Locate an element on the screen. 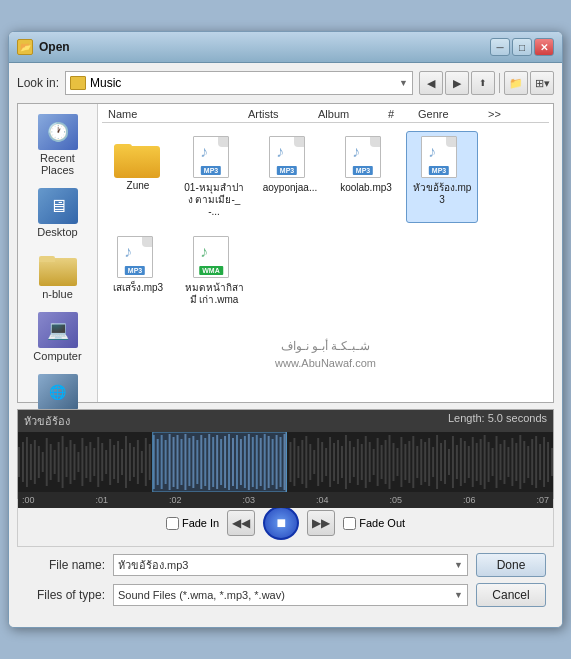 The height and width of the screenshot is (659, 571). list-item: ♪ MP3 koolab.mp3 is located at coordinates (366, 177).